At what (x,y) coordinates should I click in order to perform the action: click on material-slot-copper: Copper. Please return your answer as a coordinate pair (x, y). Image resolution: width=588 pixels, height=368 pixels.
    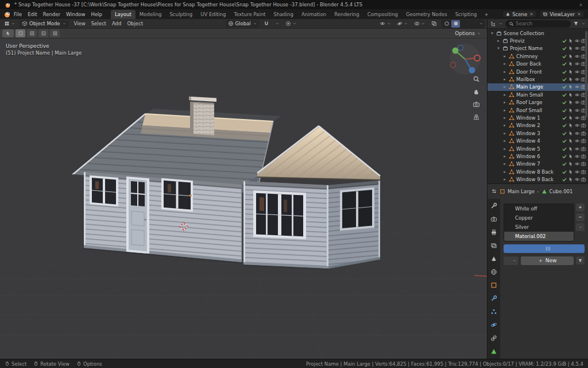
    Looking at the image, I should click on (539, 218).